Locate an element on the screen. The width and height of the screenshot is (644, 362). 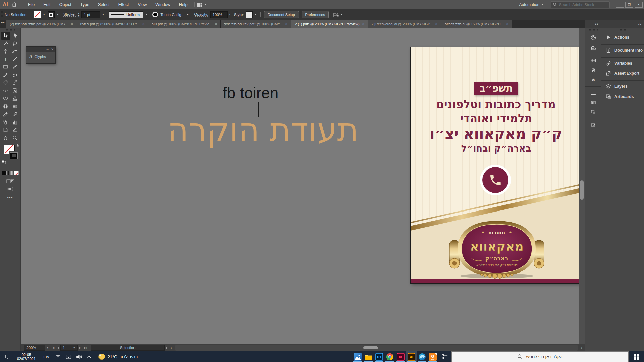
close-button: ✕ is located at coordinates (639, 5).